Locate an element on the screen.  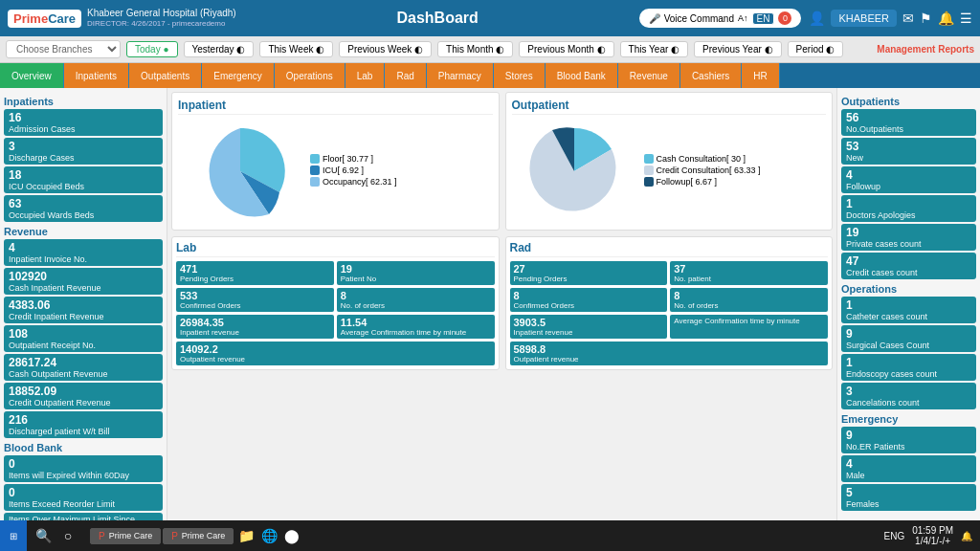
followup-item: 4 Followup is located at coordinates (909, 180).